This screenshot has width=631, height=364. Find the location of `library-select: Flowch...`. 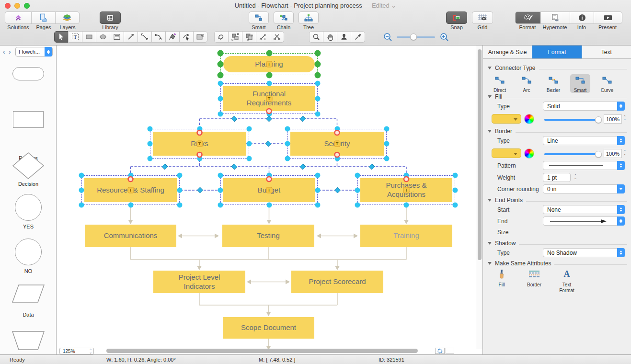

library-select: Flowch... is located at coordinates (34, 52).